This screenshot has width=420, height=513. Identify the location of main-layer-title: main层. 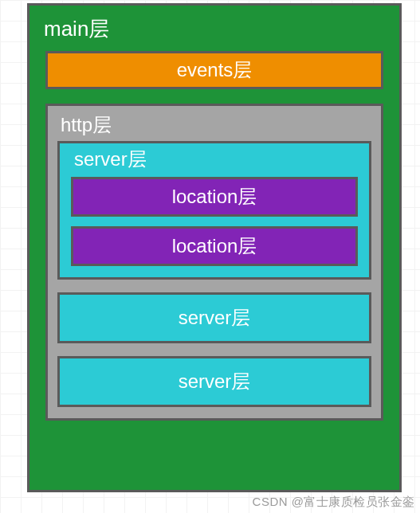
(214, 29).